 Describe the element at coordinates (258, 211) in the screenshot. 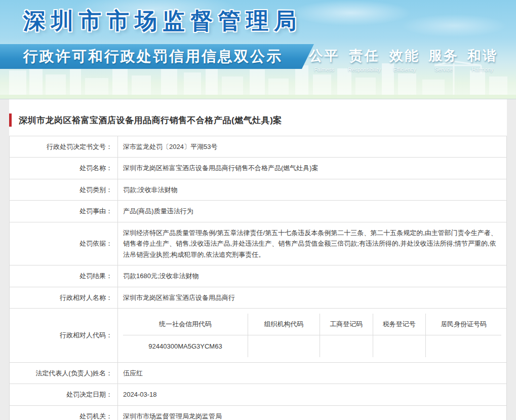

I see `table-row: 处罚事由： 产品(商品)质量违法行为` at that location.